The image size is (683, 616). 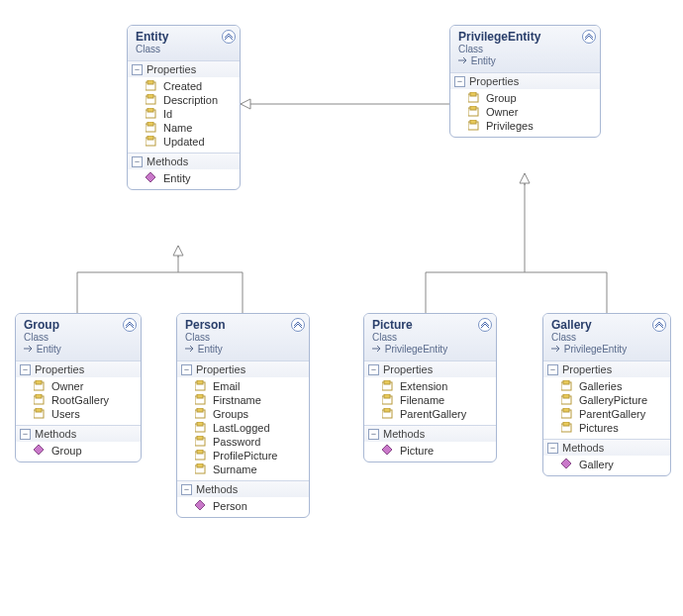 I want to click on property-item: Id, so click(x=184, y=114).